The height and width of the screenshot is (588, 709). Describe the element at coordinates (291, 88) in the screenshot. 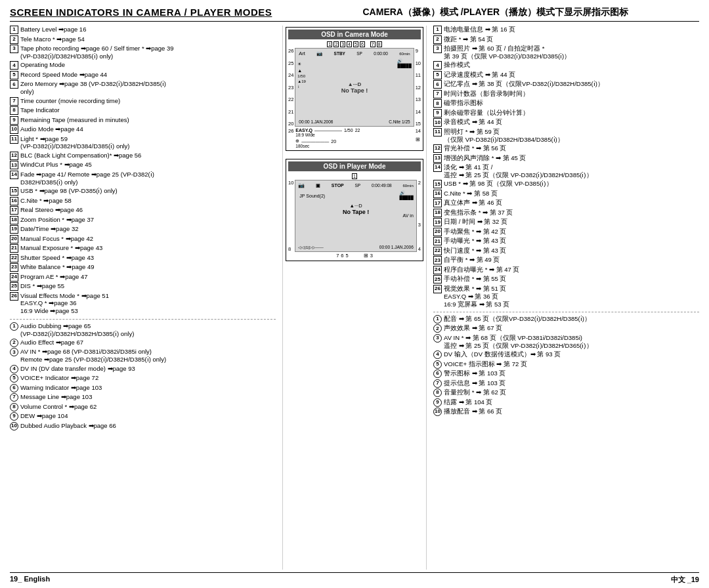

I see `sn-23: 23` at that location.